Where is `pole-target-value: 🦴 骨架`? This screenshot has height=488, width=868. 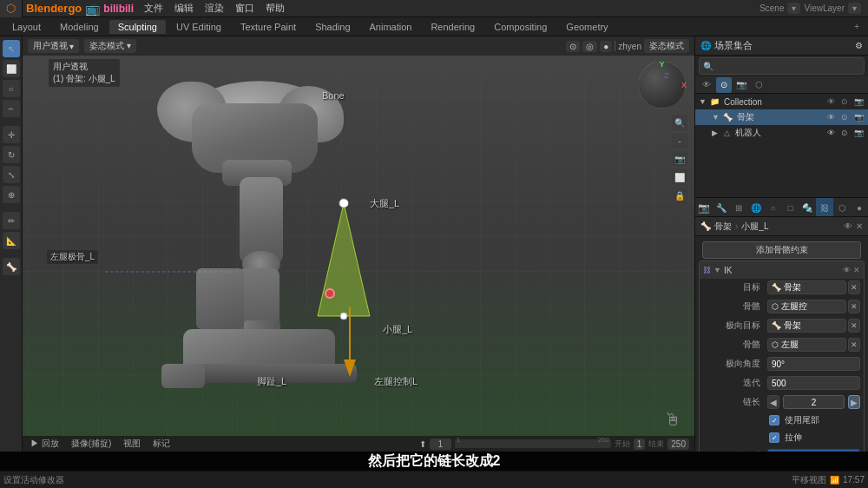 pole-target-value: 🦴 骨架 is located at coordinates (807, 326).